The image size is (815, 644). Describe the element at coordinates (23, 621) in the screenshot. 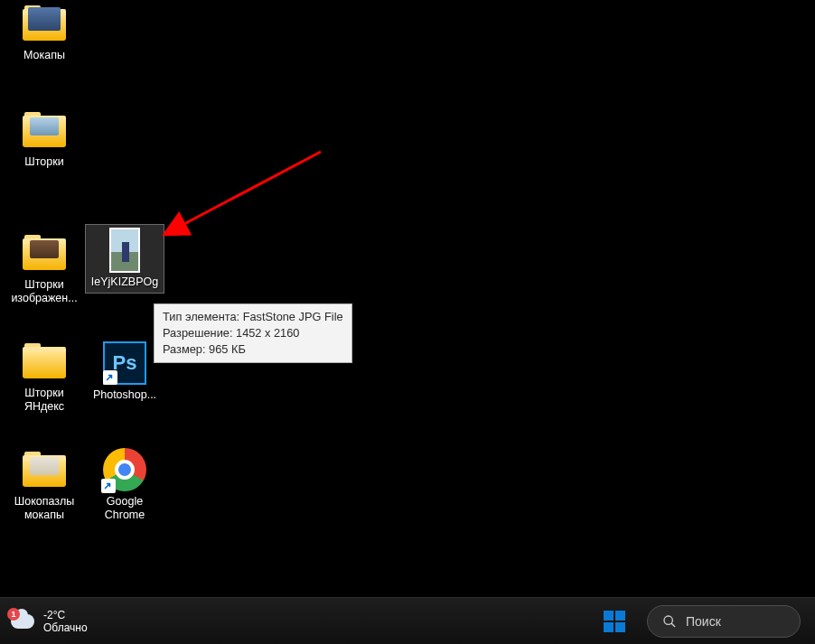

I see `weather-cloud-icon: 1` at that location.